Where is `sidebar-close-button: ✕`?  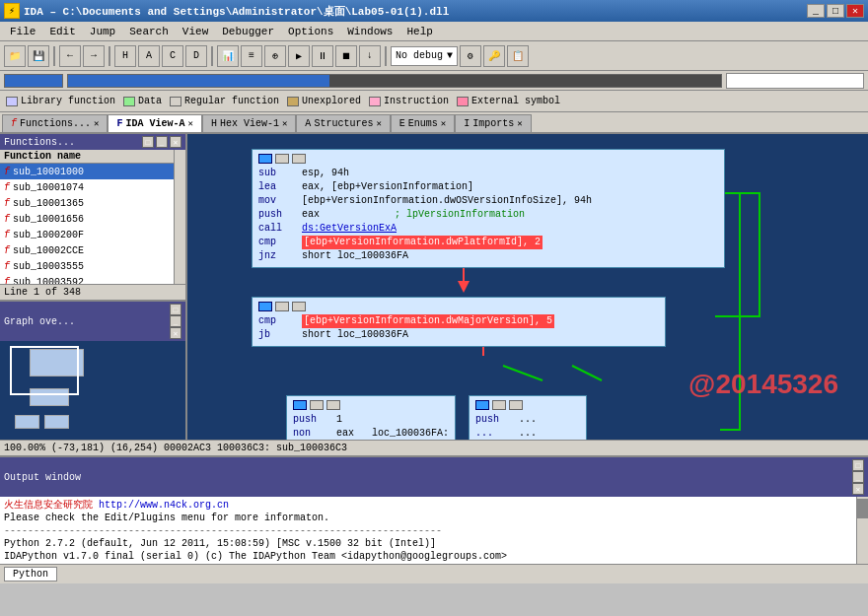 sidebar-close-button: ✕ is located at coordinates (176, 142).